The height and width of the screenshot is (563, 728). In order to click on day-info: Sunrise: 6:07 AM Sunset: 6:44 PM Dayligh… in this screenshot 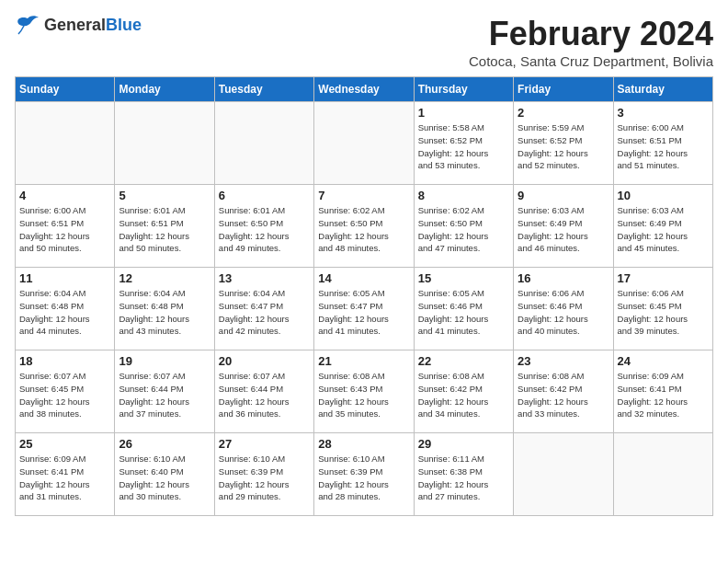, I will do `click(164, 396)`.